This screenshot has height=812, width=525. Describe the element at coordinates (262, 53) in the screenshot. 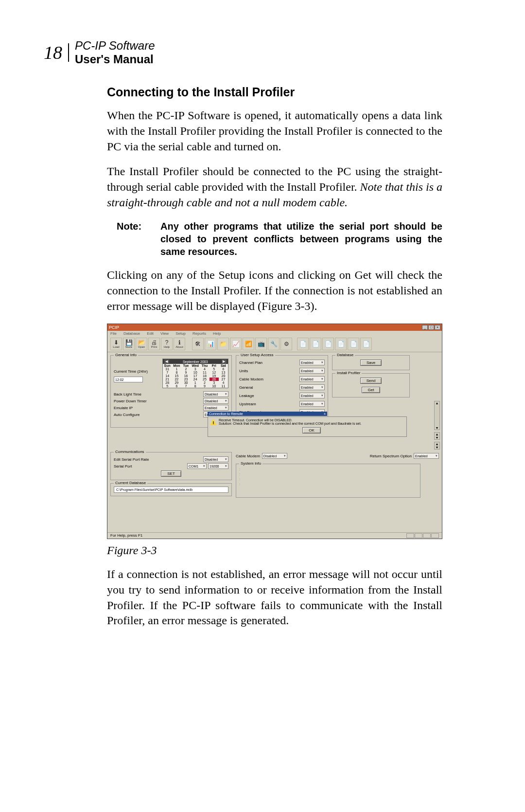

I see `page-header: 18 PC-IP Software User's Manual` at that location.